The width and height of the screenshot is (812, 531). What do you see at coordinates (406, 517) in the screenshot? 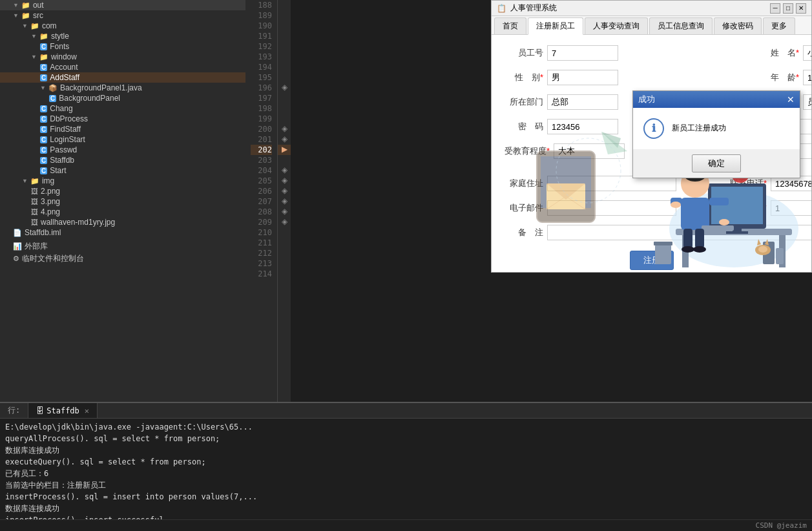
I see `console-line-9: insertProcess(). insert successful.` at bounding box center [406, 517].